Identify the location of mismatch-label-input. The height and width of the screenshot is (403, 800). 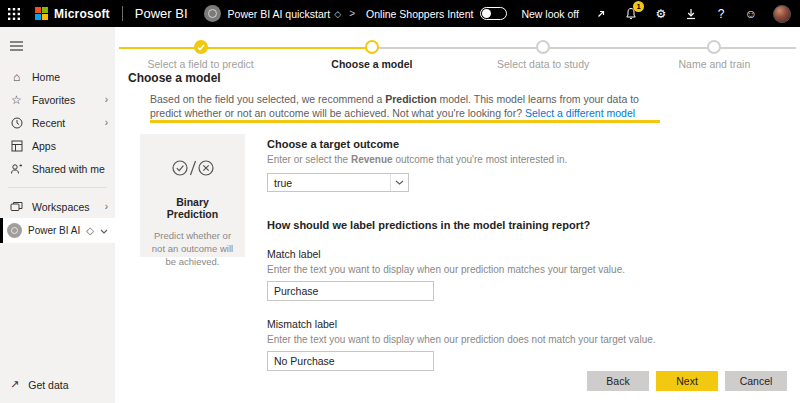
(350, 361).